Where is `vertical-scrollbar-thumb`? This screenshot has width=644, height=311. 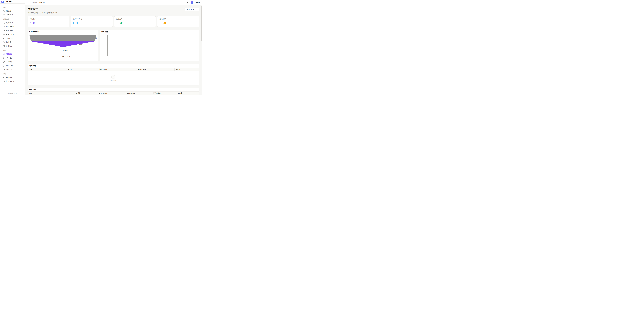
vertical-scrollbar-thumb is located at coordinates (202, 24).